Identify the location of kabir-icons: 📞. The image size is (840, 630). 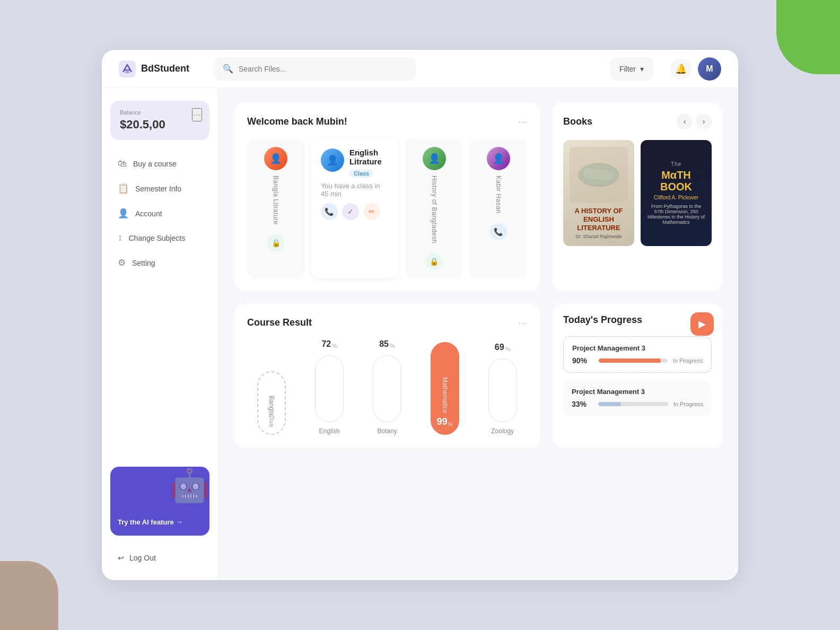
(498, 232).